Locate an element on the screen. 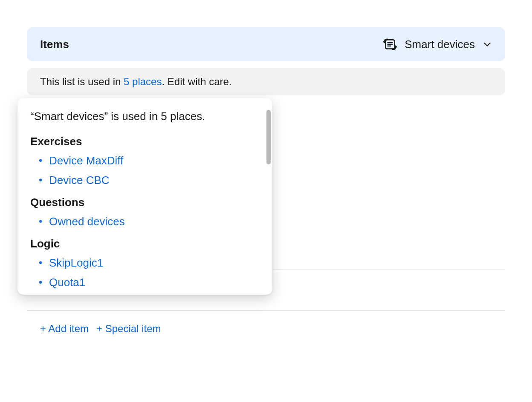  popover-link: Owned devices is located at coordinates (149, 221).